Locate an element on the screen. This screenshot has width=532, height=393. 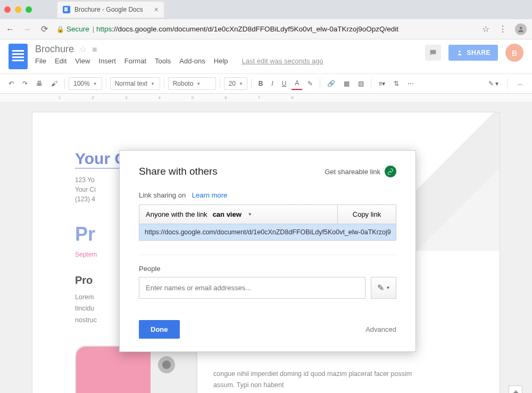
insert-comment-button: ▦ is located at coordinates (347, 84).